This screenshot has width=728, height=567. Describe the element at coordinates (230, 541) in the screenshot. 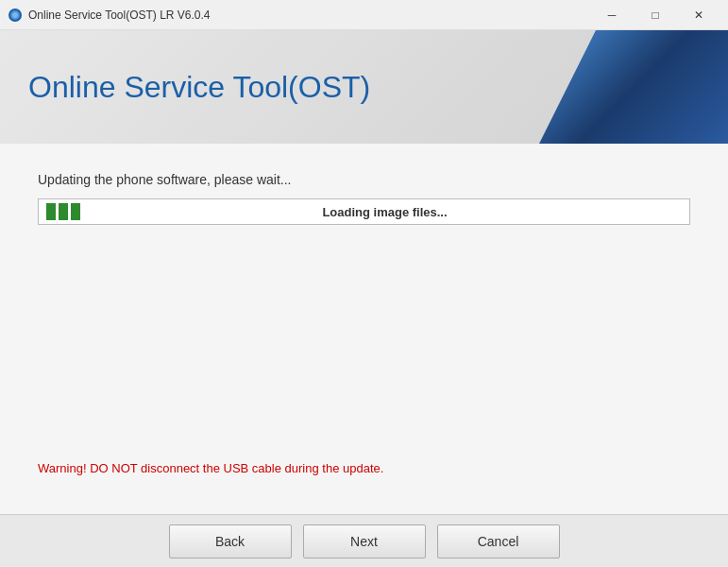

I see `back-button: Back` at that location.